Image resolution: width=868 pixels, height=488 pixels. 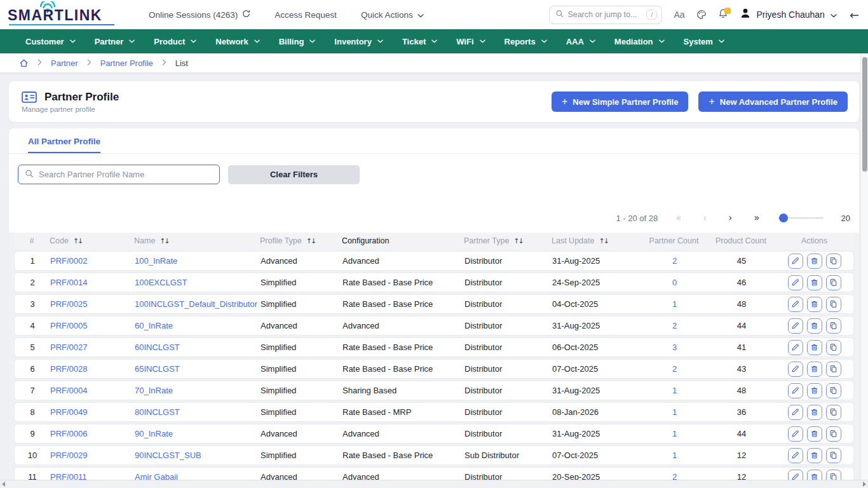 I want to click on nav-item-billing: Billing, so click(x=297, y=42).